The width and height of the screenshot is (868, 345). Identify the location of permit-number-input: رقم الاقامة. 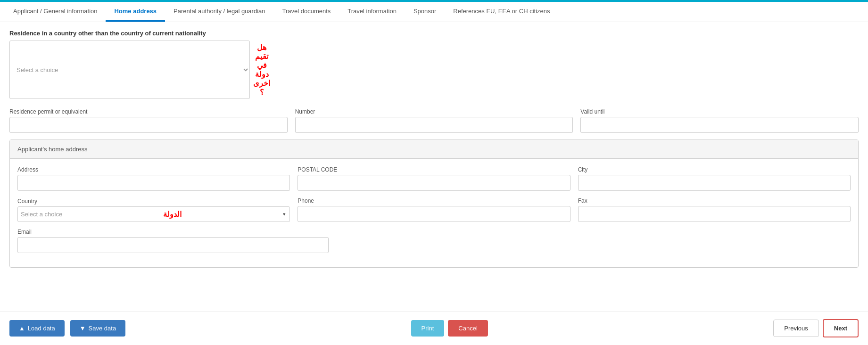
(434, 125).